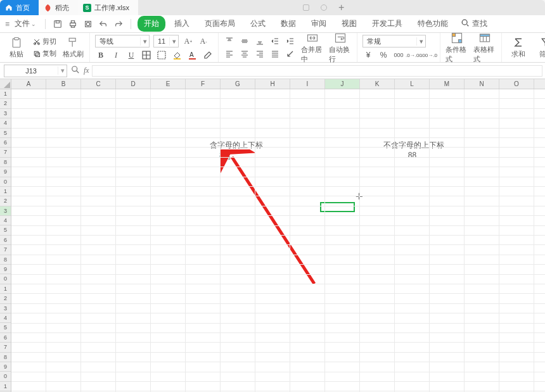  Describe the element at coordinates (203, 84) in the screenshot. I see `col-header-F: F` at that location.